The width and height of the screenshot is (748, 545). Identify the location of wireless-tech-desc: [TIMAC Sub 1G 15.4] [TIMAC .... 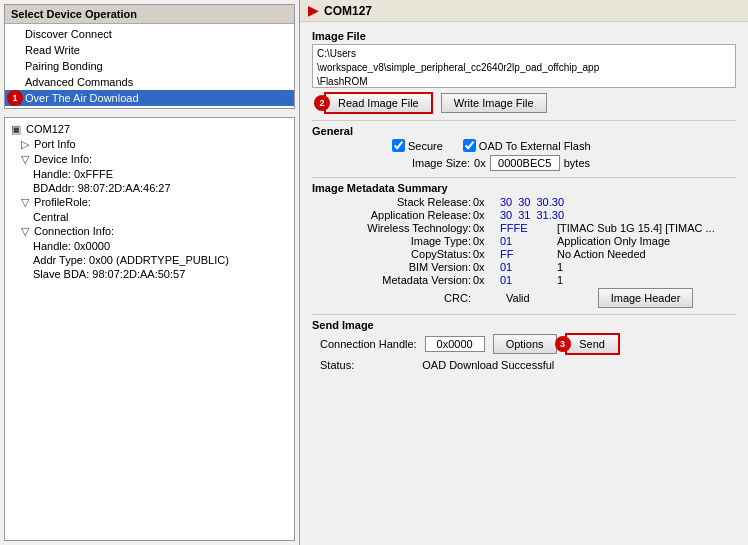
(646, 228).